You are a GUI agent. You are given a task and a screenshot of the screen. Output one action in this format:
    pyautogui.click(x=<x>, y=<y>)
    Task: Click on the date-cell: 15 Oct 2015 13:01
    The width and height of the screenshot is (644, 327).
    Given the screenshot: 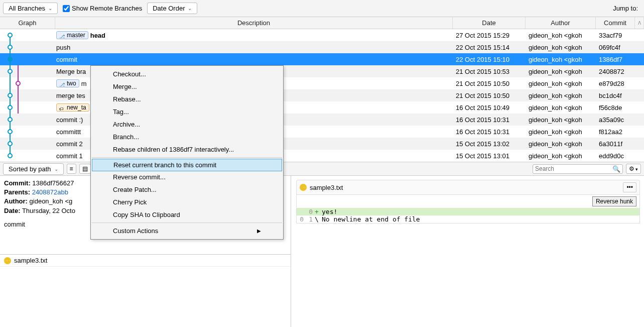 What is the action you would take?
    pyautogui.click(x=489, y=156)
    